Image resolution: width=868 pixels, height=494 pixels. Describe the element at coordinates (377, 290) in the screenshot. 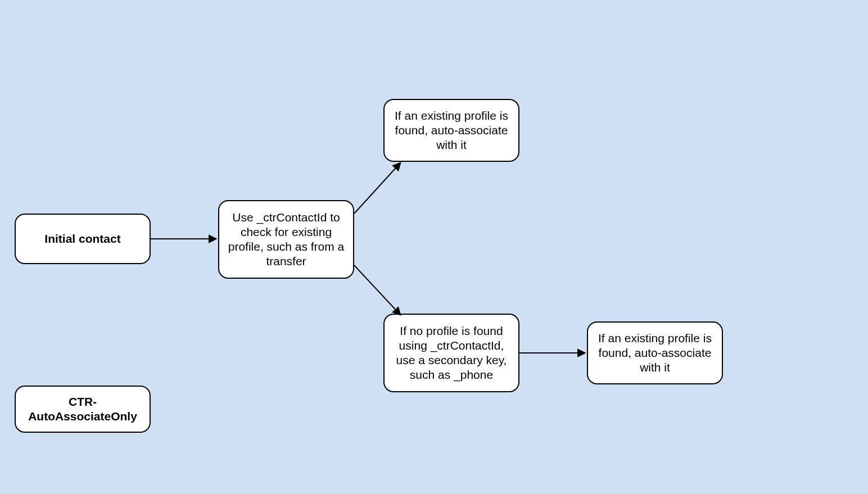

I see `edge-check-to-not-found` at that location.